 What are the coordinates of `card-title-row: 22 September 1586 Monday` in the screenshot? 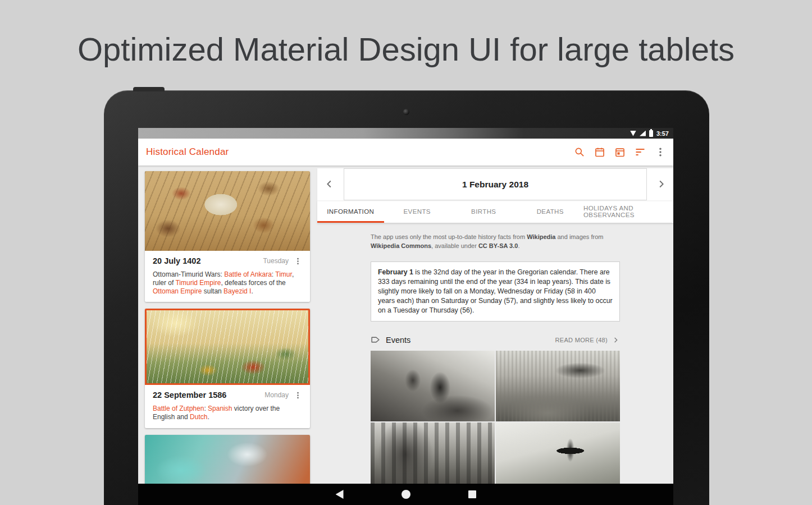 It's located at (227, 395).